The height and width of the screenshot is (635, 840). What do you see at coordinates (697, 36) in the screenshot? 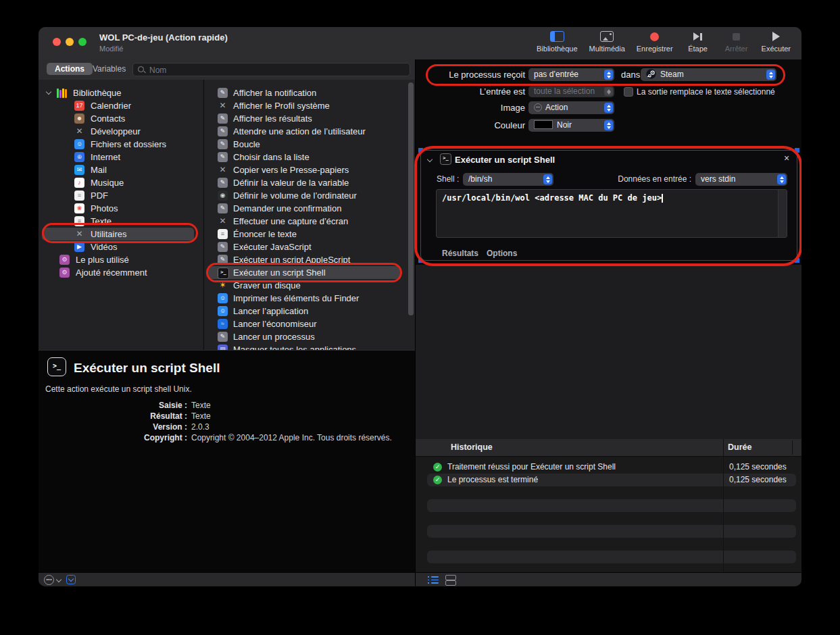
I see `step-icon` at bounding box center [697, 36].